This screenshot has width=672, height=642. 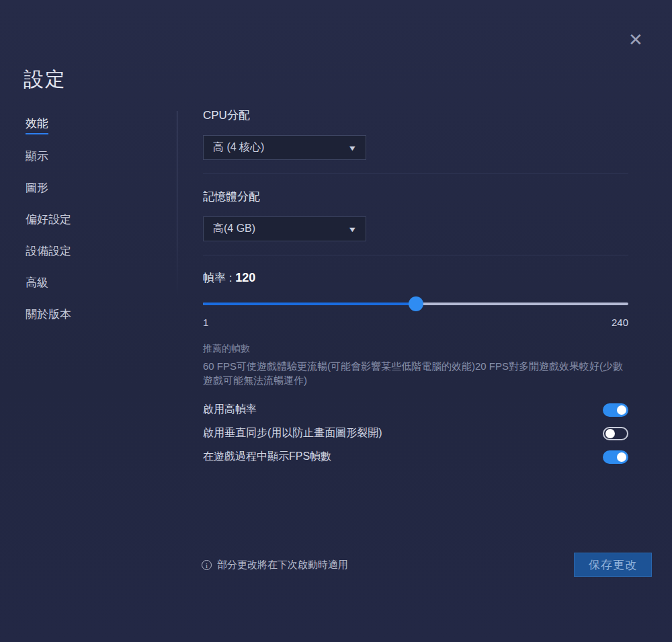 What do you see at coordinates (415, 410) in the screenshot?
I see `high-framerate-row: 啟用高幀率` at bounding box center [415, 410].